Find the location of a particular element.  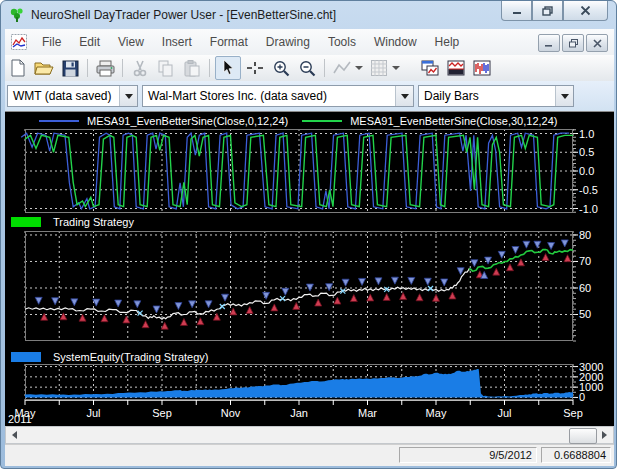

zoom-in-button is located at coordinates (281, 68).